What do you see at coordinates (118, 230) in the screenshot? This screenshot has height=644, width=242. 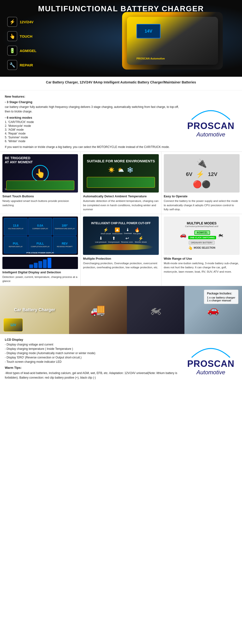 I see `overcurrent-icon: 🔼` at bounding box center [118, 230].